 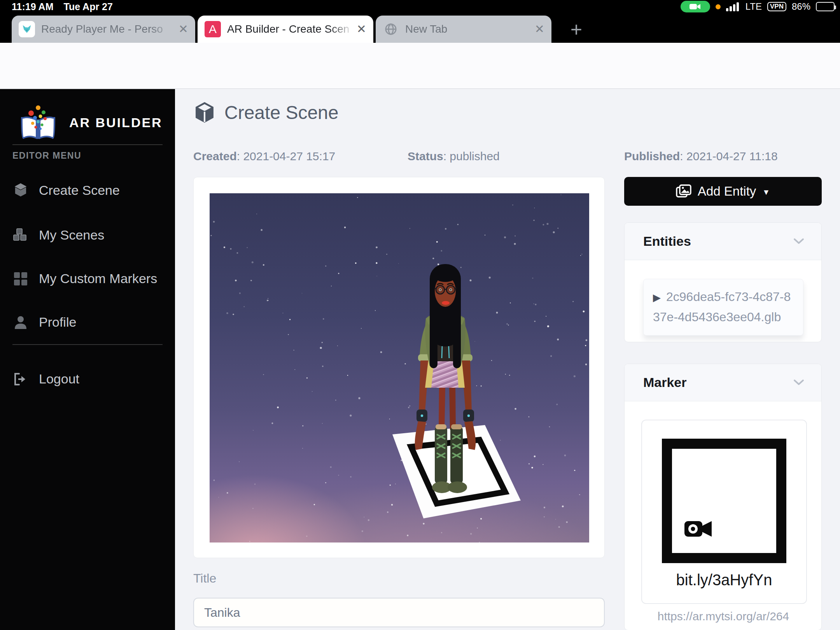 I want to click on sidebar-item-label: My Custom Markers, so click(x=98, y=278).